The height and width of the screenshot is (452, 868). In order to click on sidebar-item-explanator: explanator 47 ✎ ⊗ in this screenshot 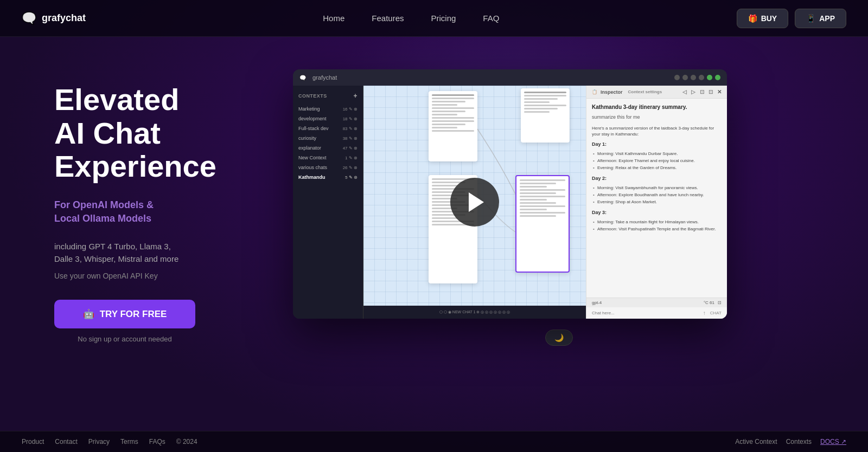, I will do `click(328, 148)`.